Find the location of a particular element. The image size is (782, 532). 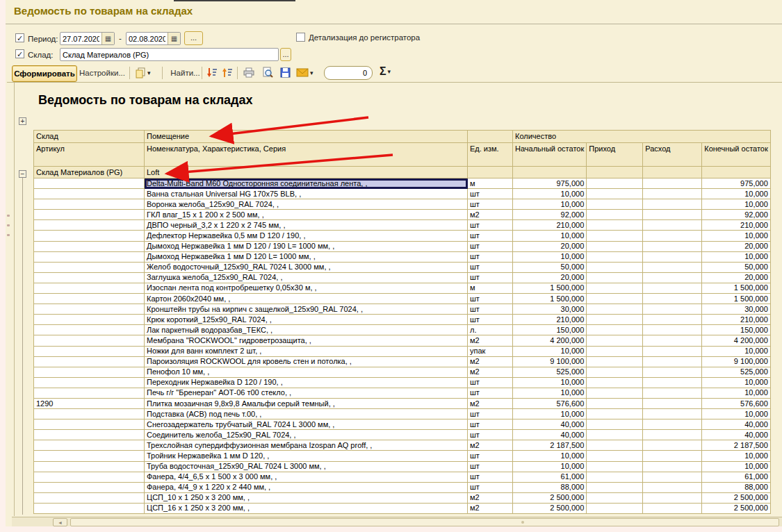

col-room: Помещение is located at coordinates (306, 137).